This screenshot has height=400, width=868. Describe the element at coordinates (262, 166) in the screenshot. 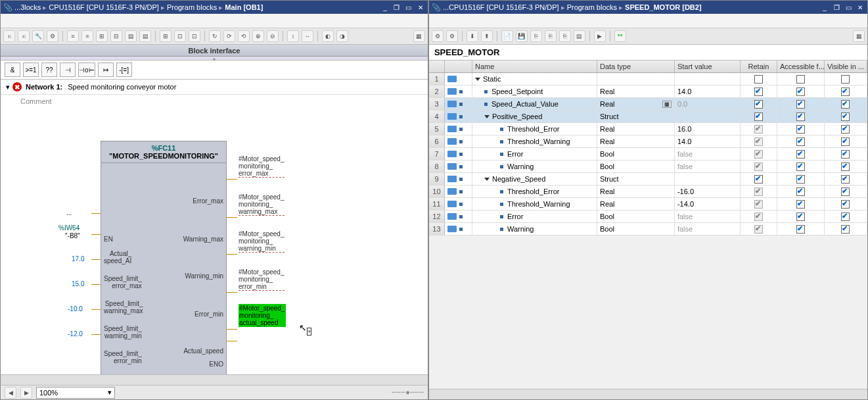

I see `tag-out-errmax: #Motor_speed_ monitoring_ error_max` at that location.